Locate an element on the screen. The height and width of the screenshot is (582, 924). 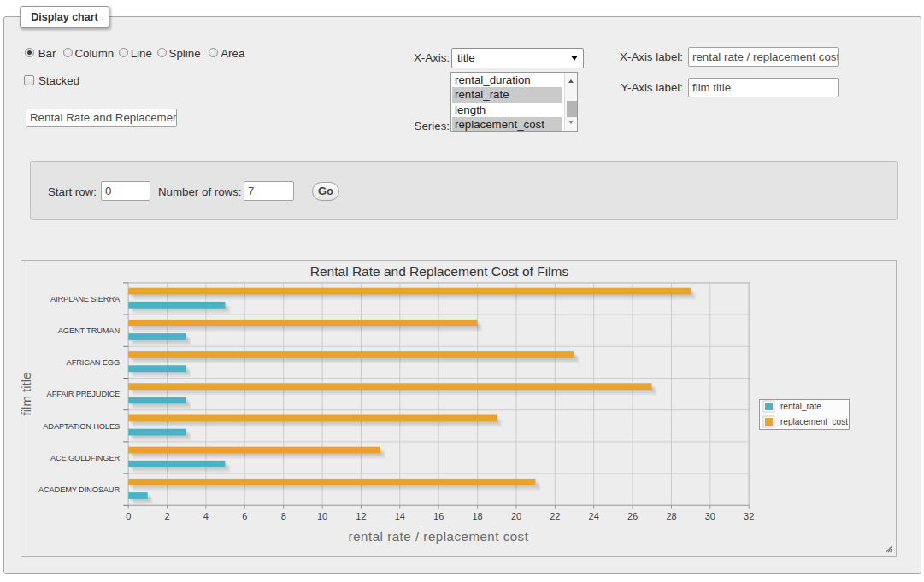
svg-text: 32 is located at coordinates (749, 516).